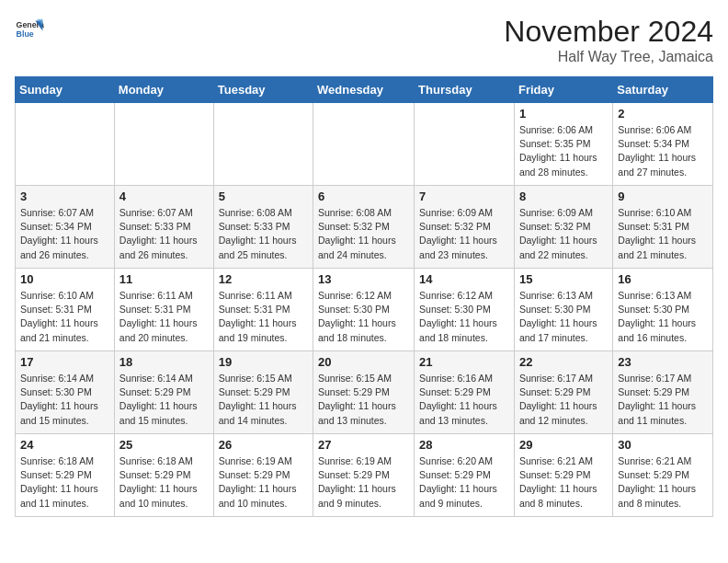 Image resolution: width=728 pixels, height=563 pixels. Describe the element at coordinates (563, 227) in the screenshot. I see `calendar-day-cell: 8Sunrise: 6:09 AMSunset: 5:32 PMDaylight…` at that location.